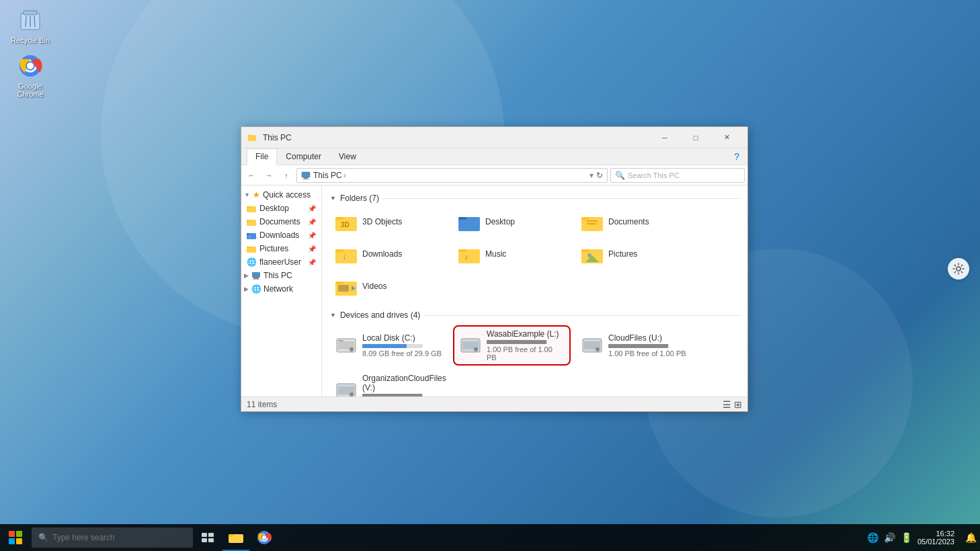  Describe the element at coordinates (208, 538) in the screenshot. I see `task-view-icon` at that location.